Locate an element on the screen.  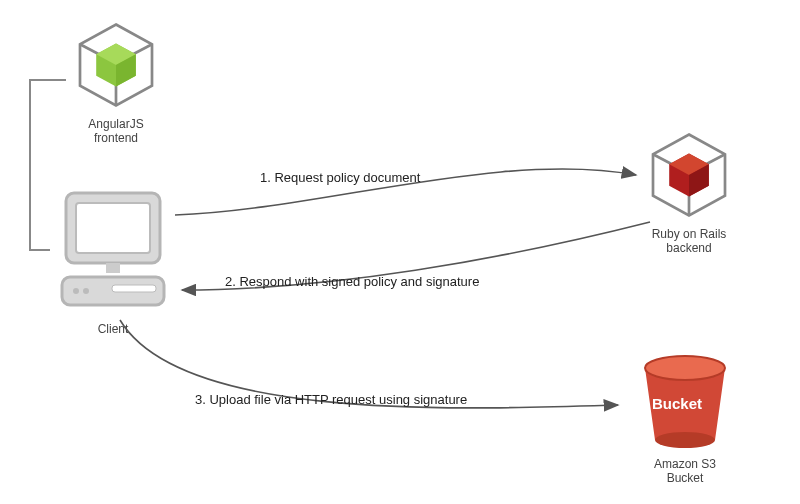
step2-label: 2. Respond with signed policy and signat… is located at coordinates (352, 282).